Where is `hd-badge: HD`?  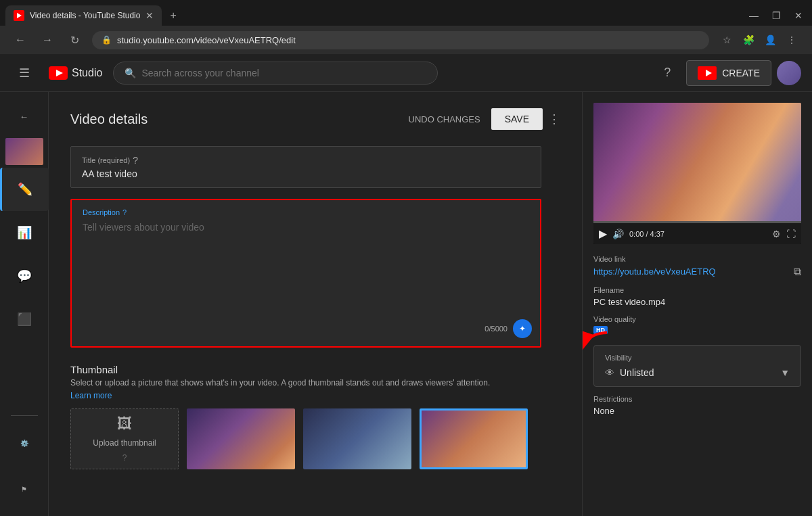 hd-badge: HD is located at coordinates (601, 330).